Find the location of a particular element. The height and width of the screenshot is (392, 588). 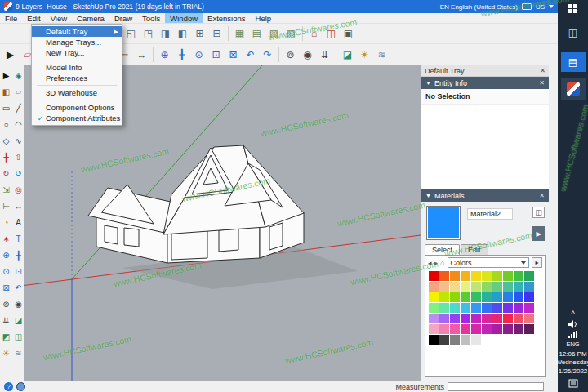

move-tool-icon: ╋ is located at coordinates (7, 157).